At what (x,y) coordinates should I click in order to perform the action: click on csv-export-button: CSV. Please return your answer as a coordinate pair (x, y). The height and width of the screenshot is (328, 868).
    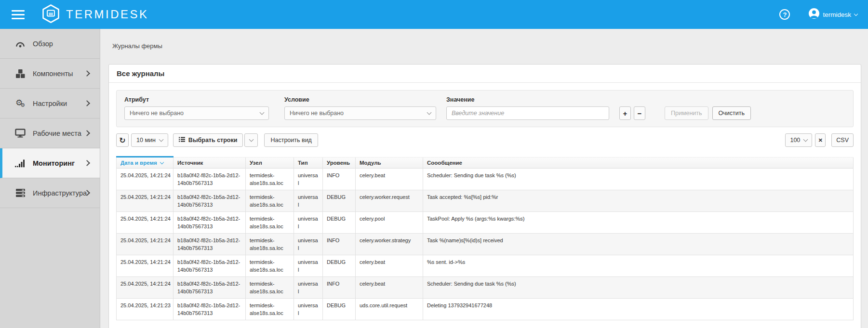
    Looking at the image, I should click on (842, 140).